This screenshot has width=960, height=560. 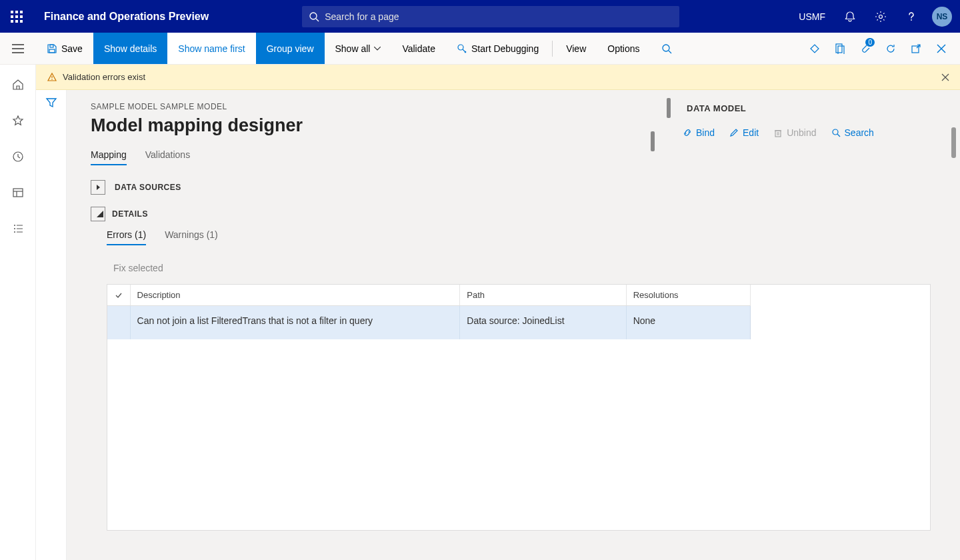 What do you see at coordinates (840, 49) in the screenshot?
I see `page-options-icon` at bounding box center [840, 49].